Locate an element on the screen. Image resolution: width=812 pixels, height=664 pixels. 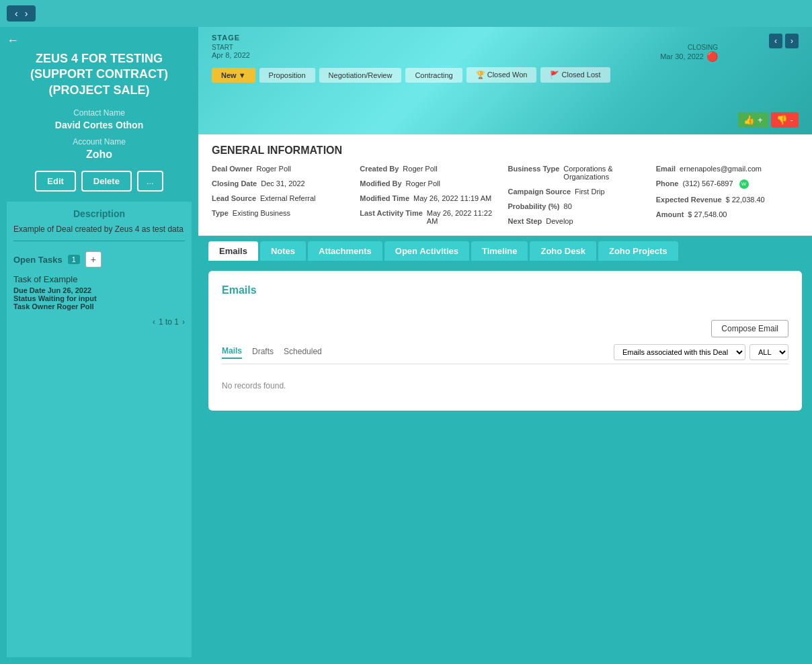
pg-prev: ‹ is located at coordinates (154, 322).